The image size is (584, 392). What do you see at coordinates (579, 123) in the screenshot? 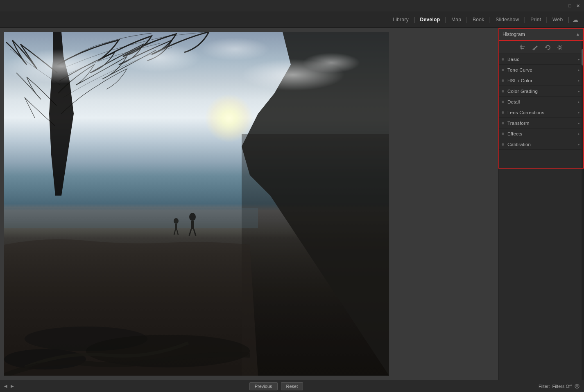
I see `transform-arrow: ▸` at bounding box center [579, 123].